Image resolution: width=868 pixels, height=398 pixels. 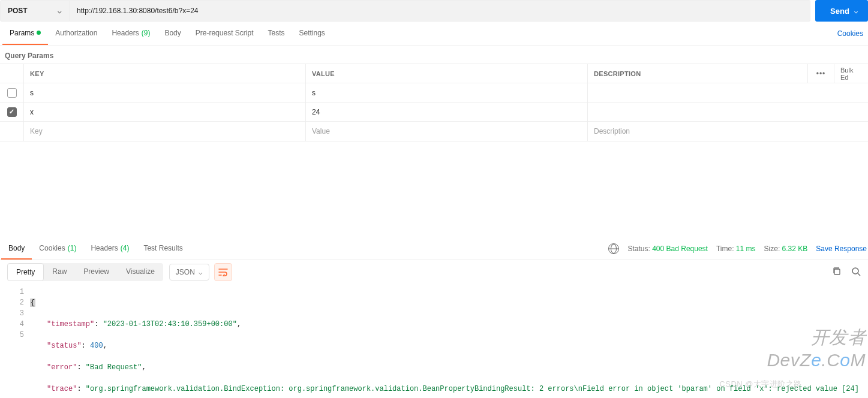 What do you see at coordinates (38, 32) in the screenshot?
I see `params-indicator-dot` at bounding box center [38, 32].